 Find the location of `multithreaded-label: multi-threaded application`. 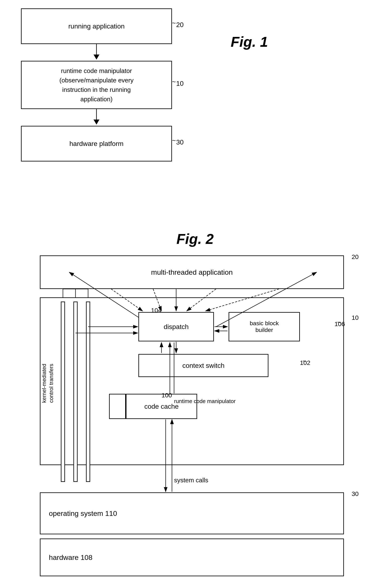

multithreaded-label: multi-threaded application is located at coordinates (192, 272).